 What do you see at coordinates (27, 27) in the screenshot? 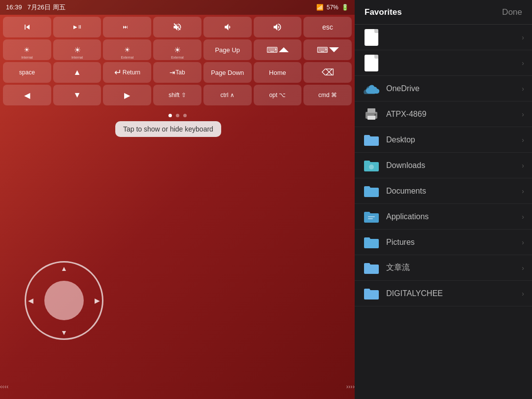
I see `rewind-button` at bounding box center [27, 27].